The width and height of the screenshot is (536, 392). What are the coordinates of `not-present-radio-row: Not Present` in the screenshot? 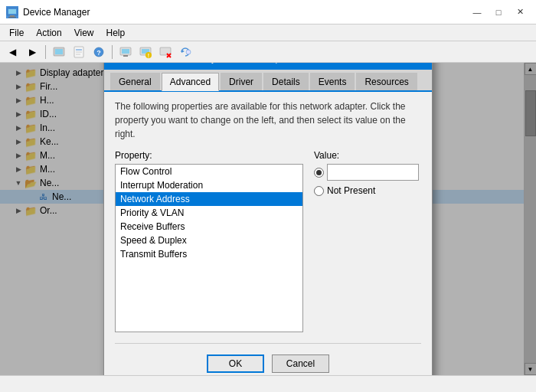 It's located at (368, 191).